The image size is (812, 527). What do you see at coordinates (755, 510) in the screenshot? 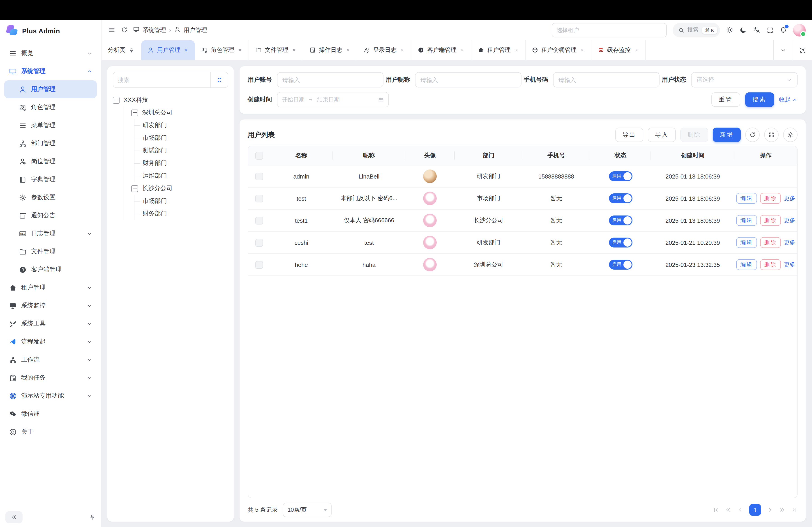
I see `current-page-button: 1` at bounding box center [755, 510].